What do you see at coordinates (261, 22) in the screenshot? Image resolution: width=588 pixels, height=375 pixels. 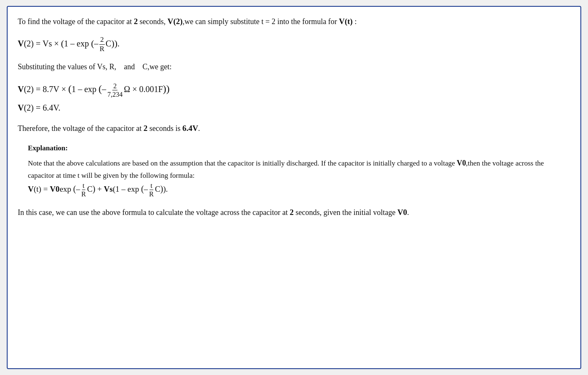 I see `intro-text-3: ,we can simply substitute t = 2 into the…` at bounding box center [261, 22].